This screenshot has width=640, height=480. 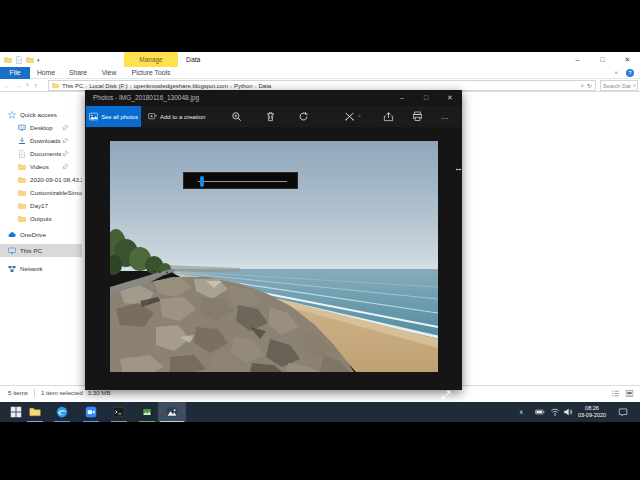 I want to click on status-items-count: 5 items, so click(x=18, y=392).